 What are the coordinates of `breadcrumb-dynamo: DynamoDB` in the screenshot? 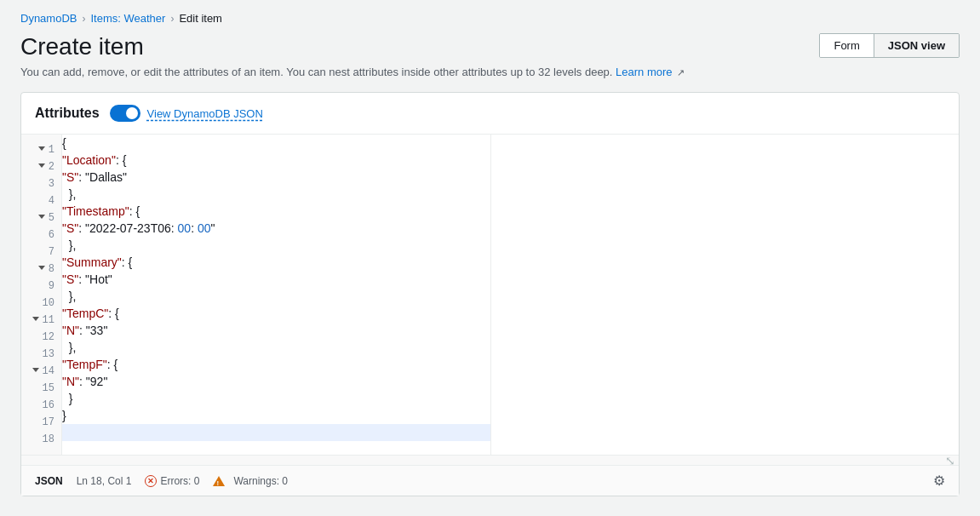 It's located at (49, 19).